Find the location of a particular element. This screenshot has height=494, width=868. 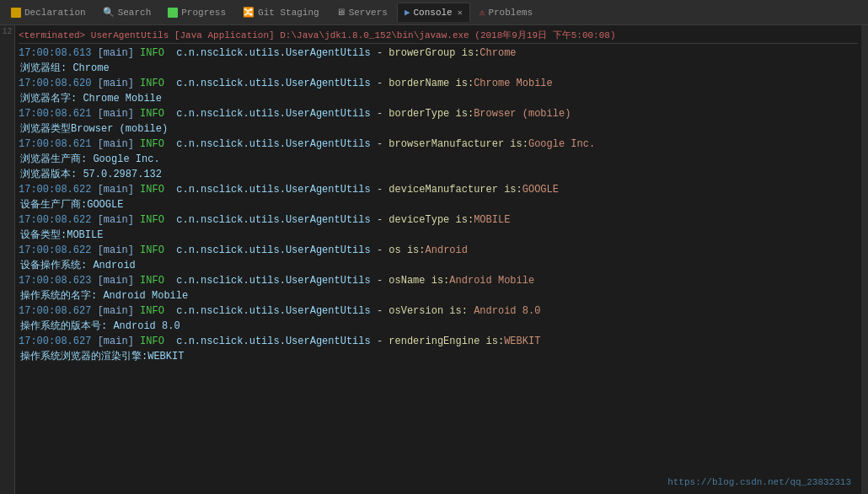

chinese-line-9: 操作系统浏览器的渲染引擎:WEBKIT is located at coordinates (438, 357).